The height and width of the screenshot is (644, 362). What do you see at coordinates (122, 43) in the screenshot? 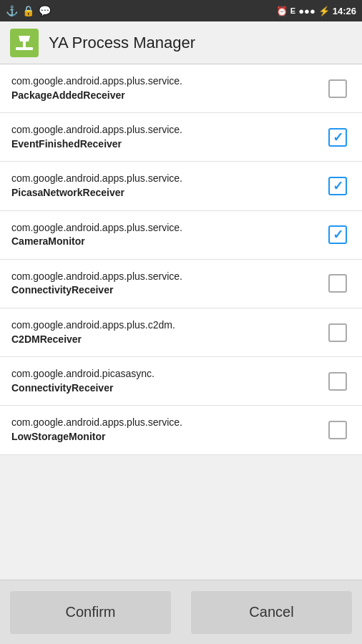
I see `page-title: YA Process Manager` at bounding box center [122, 43].